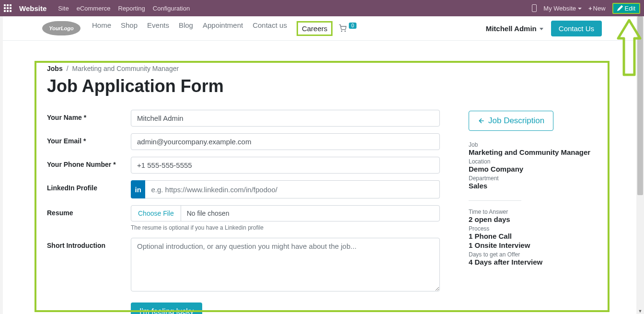 Image resolution: width=644 pixels, height=314 pixels. I want to click on meta-tta-label: Time to Answer, so click(531, 212).